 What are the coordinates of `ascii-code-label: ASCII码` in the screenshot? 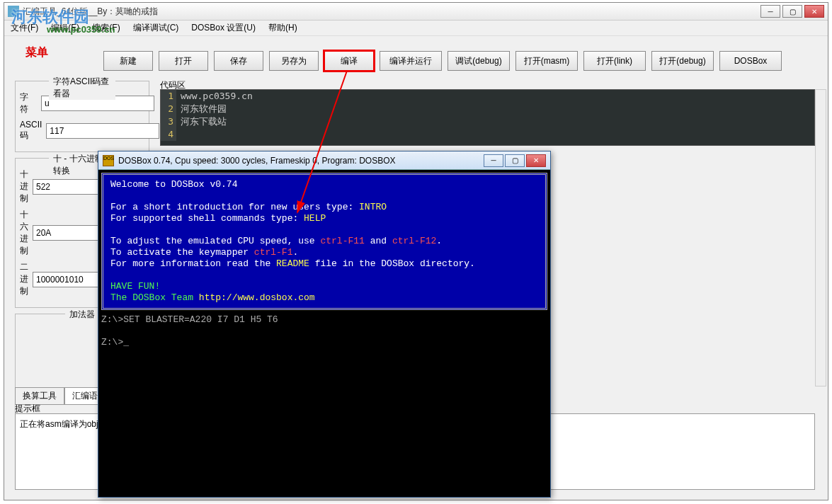 It's located at (31, 130).